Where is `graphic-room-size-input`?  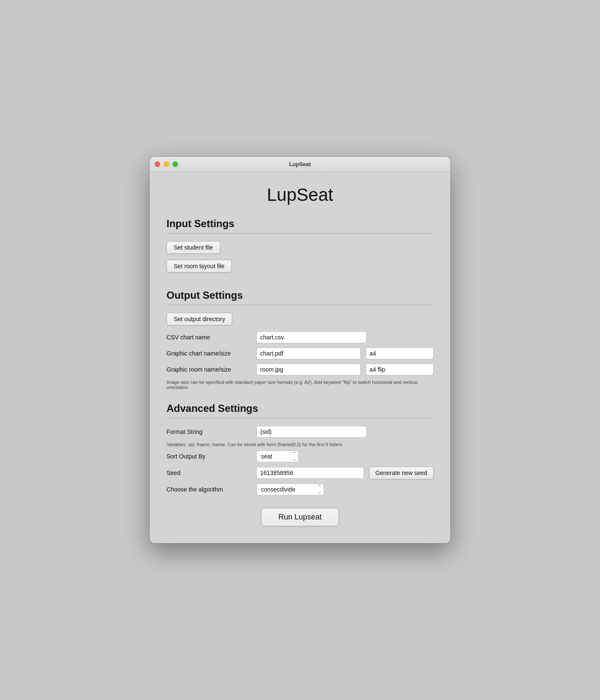 graphic-room-size-input is located at coordinates (400, 369).